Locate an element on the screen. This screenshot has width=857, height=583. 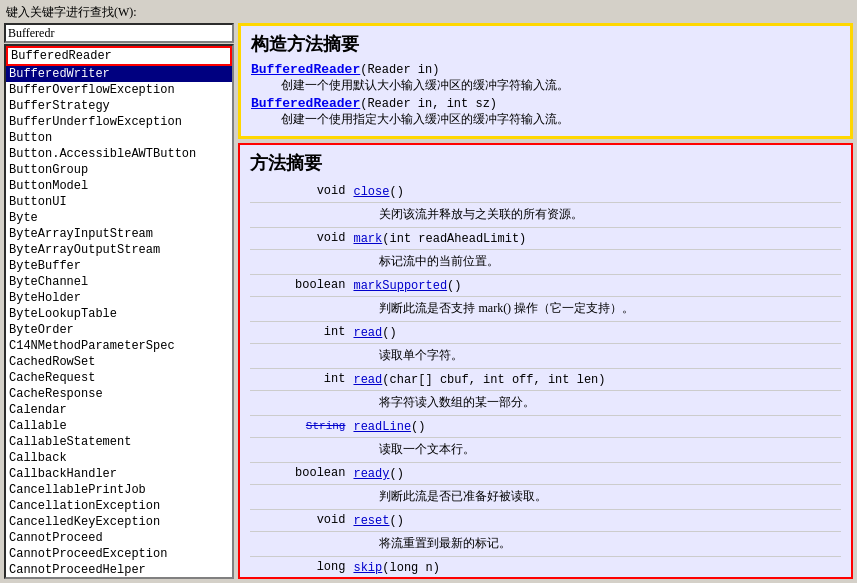
list-item: Callback is located at coordinates (119, 458).